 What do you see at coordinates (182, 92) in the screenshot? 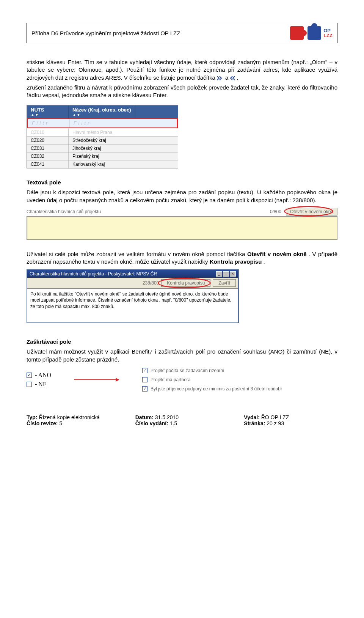
I see `paragraph-filter-clear: Zrušení zadaného filtru a návrat k původ…` at bounding box center [182, 92].